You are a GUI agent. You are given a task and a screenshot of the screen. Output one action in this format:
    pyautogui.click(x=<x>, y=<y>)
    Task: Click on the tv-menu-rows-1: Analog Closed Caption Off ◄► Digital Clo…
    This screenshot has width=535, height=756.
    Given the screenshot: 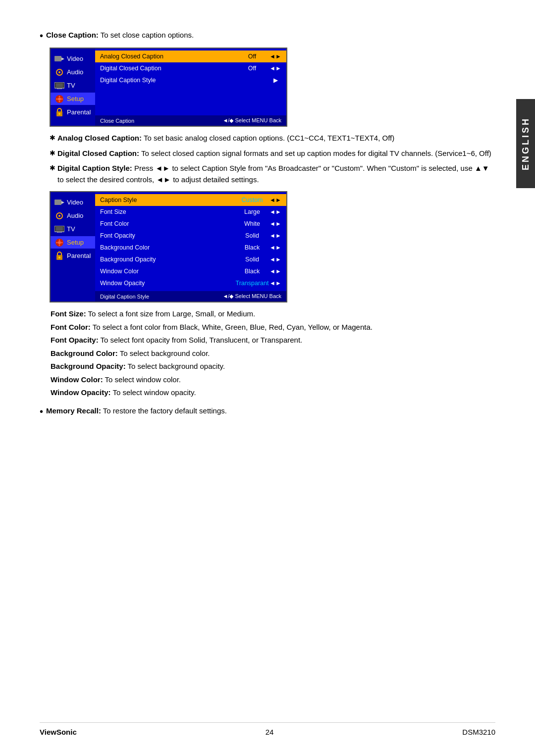 What is the action you would take?
    pyautogui.click(x=191, y=82)
    